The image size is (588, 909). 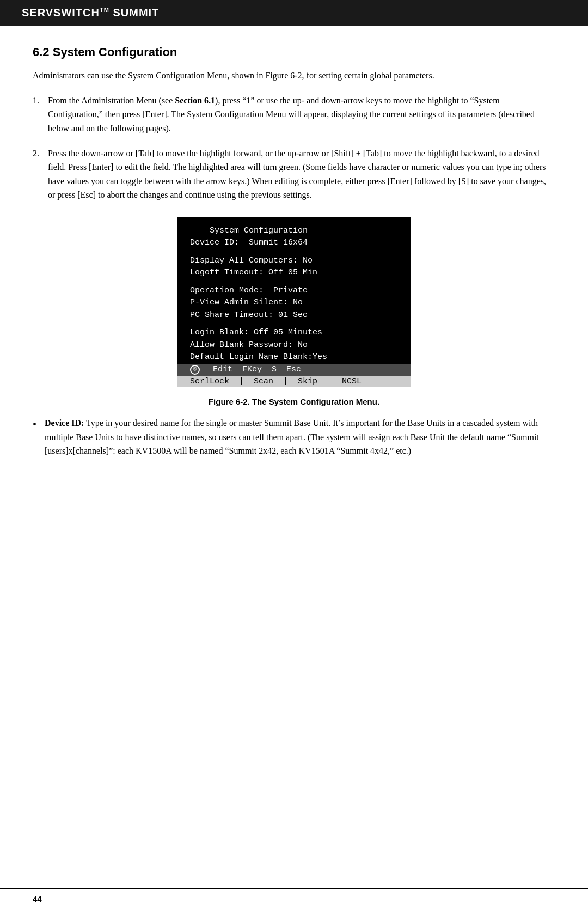 I want to click on header-title: SERVSWITCHTM SUMMIT, so click(x=90, y=13).